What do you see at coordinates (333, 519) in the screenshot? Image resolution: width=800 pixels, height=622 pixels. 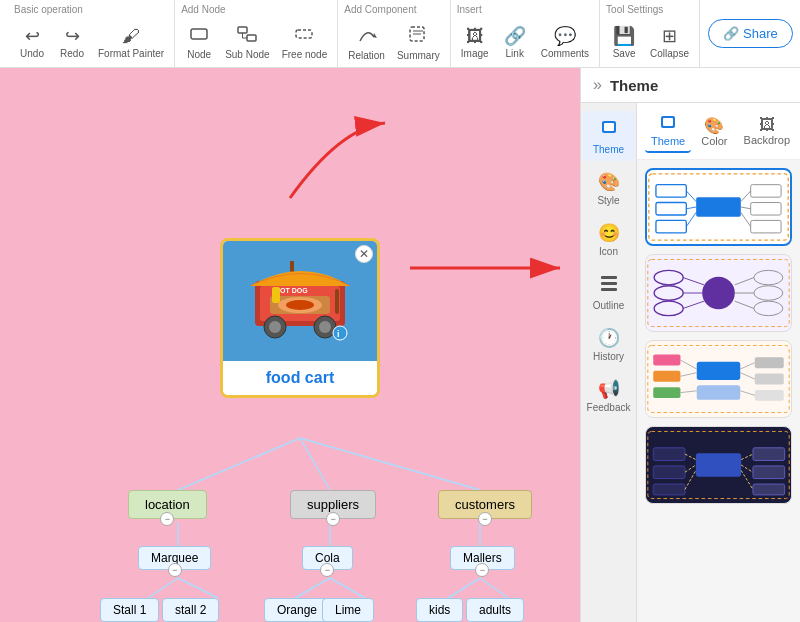 I see `node-suppliers-collapse: −` at bounding box center [333, 519].